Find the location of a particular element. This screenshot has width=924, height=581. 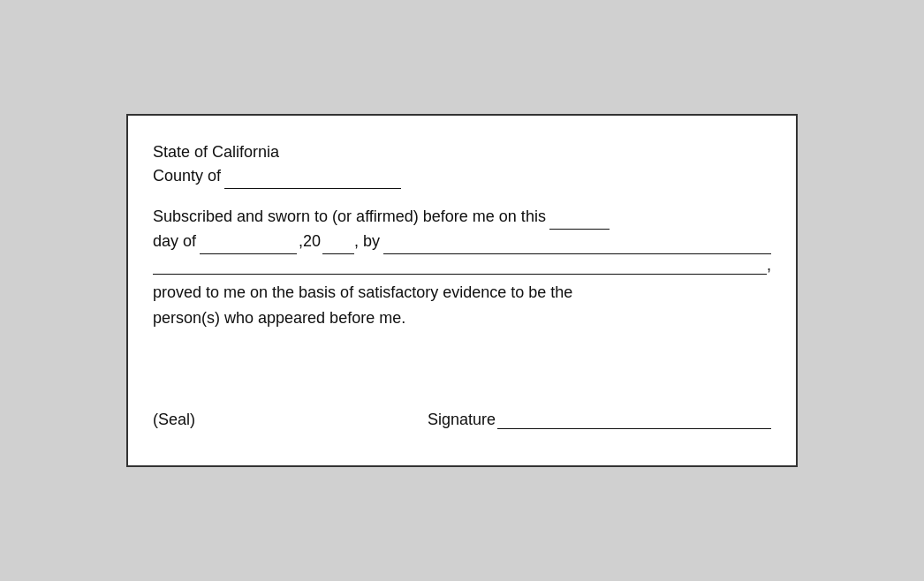

continuation-comma: , is located at coordinates (769, 265).